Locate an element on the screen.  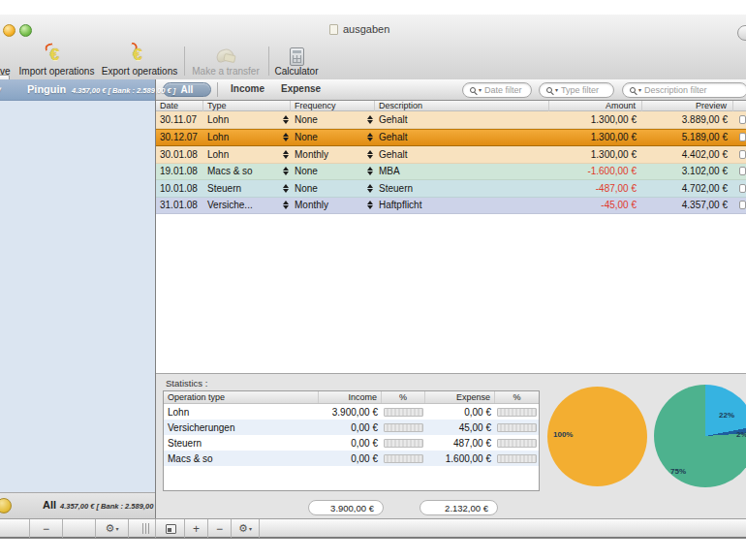
toolbar-overflow-button is located at coordinates (742, 33).